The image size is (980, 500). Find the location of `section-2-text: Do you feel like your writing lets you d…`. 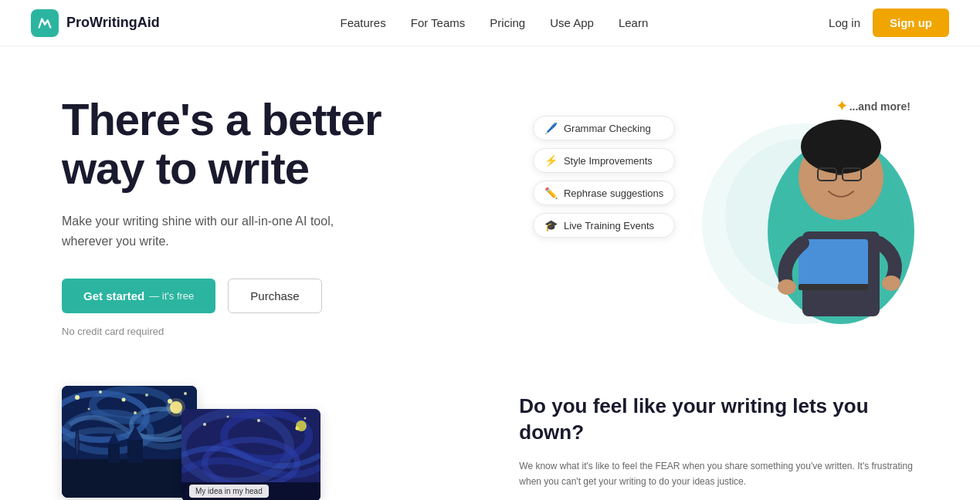

section-2-text: Do you feel like your writing lets you d… is located at coordinates (724, 438).